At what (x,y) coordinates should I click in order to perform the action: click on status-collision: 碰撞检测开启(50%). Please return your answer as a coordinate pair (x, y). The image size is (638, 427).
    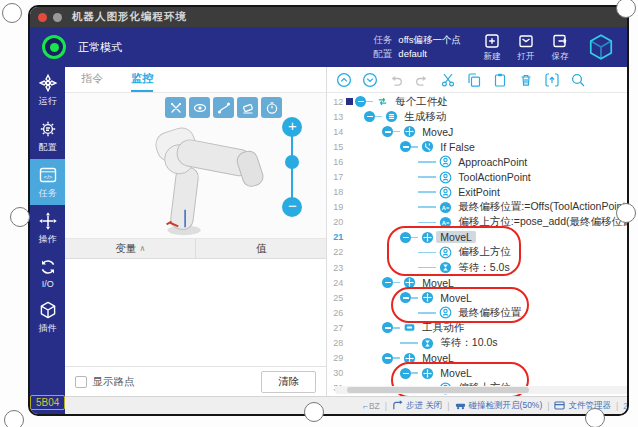
    Looking at the image, I should click on (499, 406).